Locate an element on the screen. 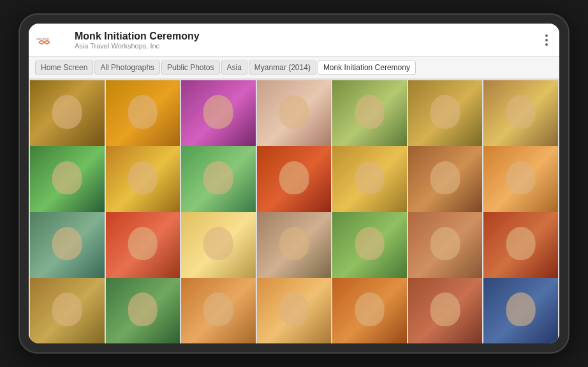  svg-text: zenfolio is located at coordinates (43, 39).